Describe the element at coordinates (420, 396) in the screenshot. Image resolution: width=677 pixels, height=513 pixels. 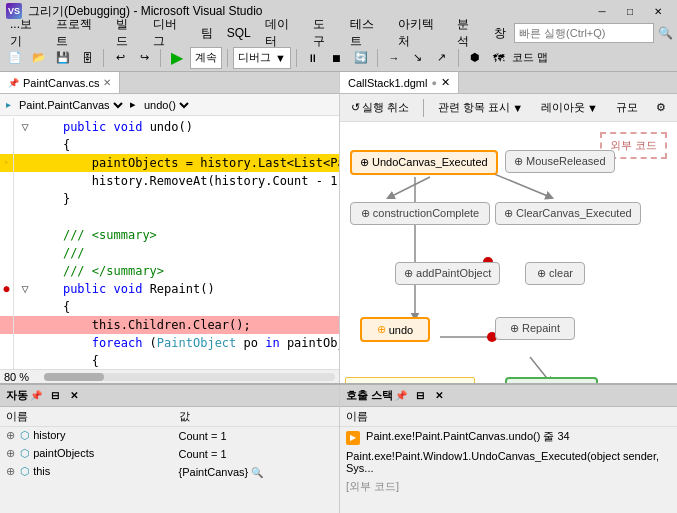
I see `callstack-float-btn: ⊟` at that location.